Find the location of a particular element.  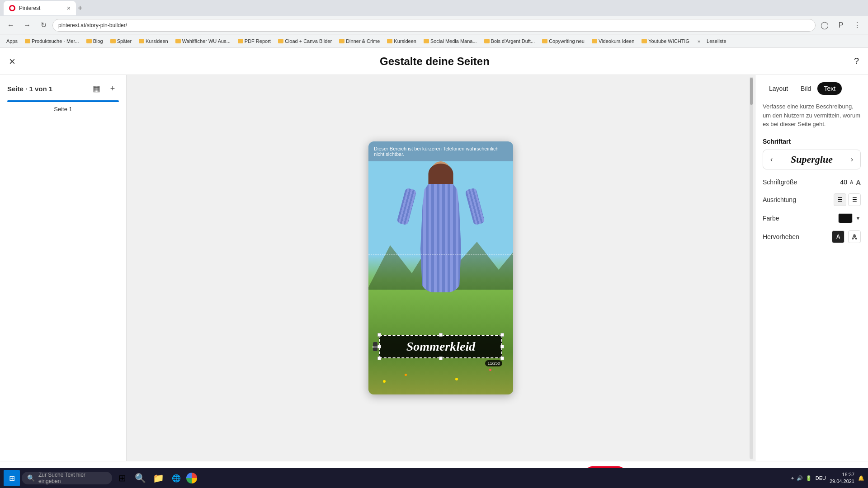

taskbar-date-value: 29.04.2021 is located at coordinates (842, 482).